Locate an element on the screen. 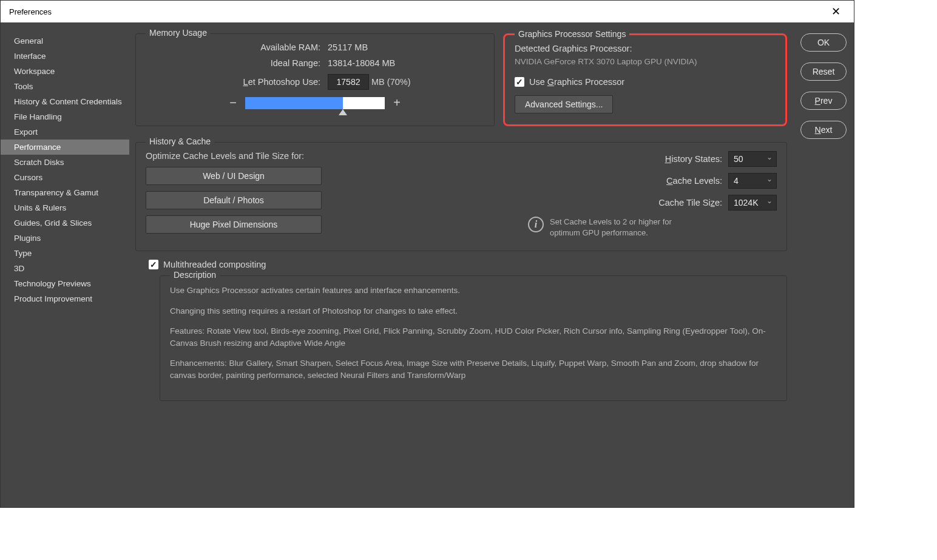 The height and width of the screenshot is (560, 937). right-rail: OK Reset Prev Next is located at coordinates (824, 265).